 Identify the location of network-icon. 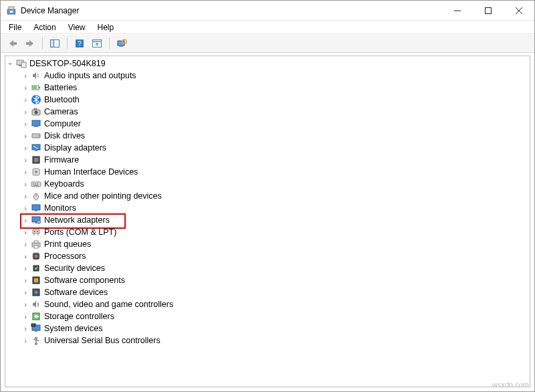
(36, 220).